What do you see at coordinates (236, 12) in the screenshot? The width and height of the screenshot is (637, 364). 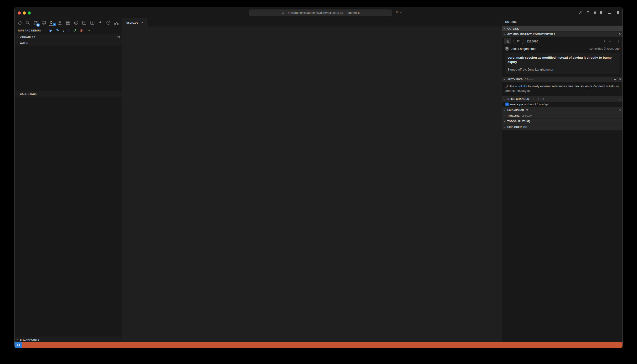 I see `navigate-back-icon: ←` at bounding box center [236, 12].